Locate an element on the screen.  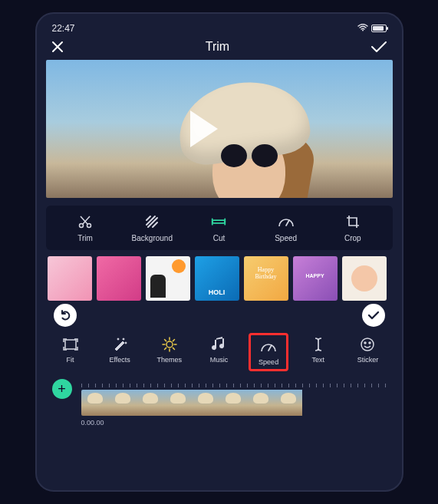
smiley-icon is located at coordinates (367, 344).